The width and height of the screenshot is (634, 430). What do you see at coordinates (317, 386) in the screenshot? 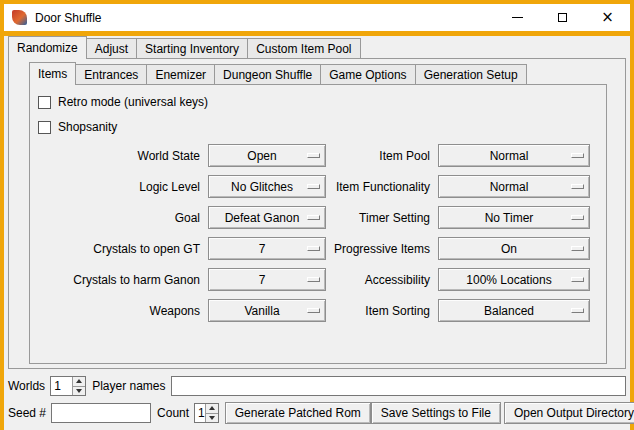
I see `worlds-row: Worlds 1 Player names` at bounding box center [317, 386].